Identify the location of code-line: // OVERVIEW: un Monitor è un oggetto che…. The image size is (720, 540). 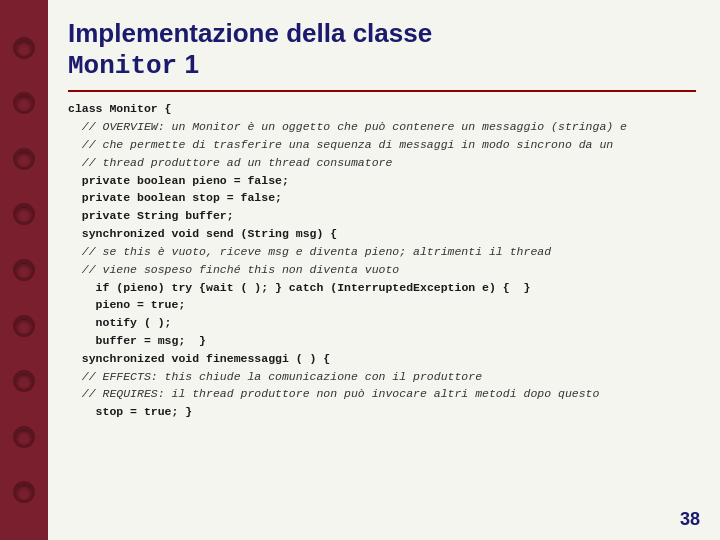
(382, 127).